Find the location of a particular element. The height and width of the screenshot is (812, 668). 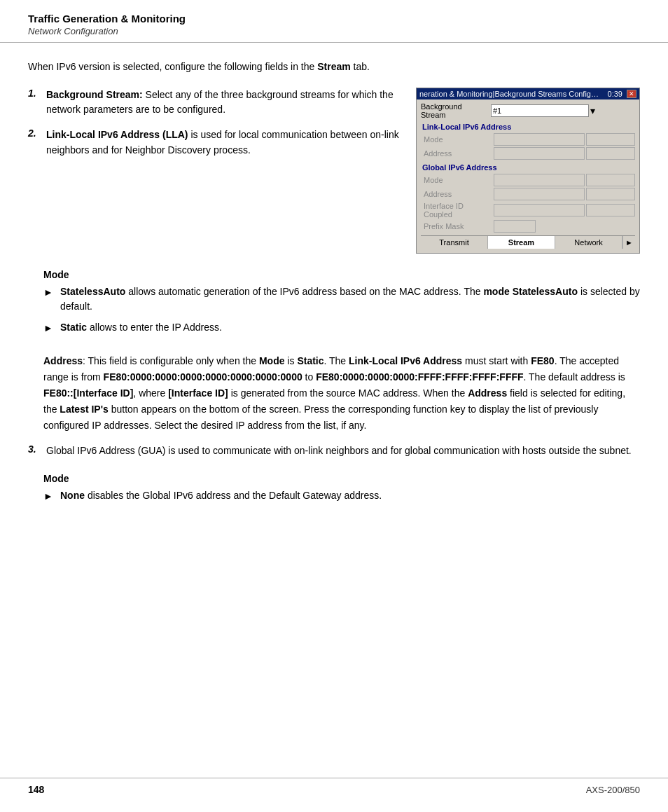

mode-row-2: Mode is located at coordinates (529, 180).